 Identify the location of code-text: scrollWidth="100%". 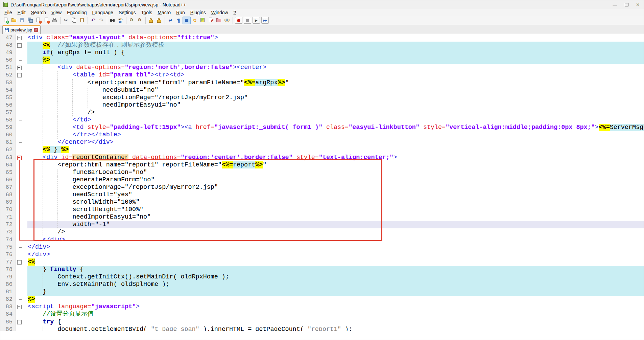
(335, 202).